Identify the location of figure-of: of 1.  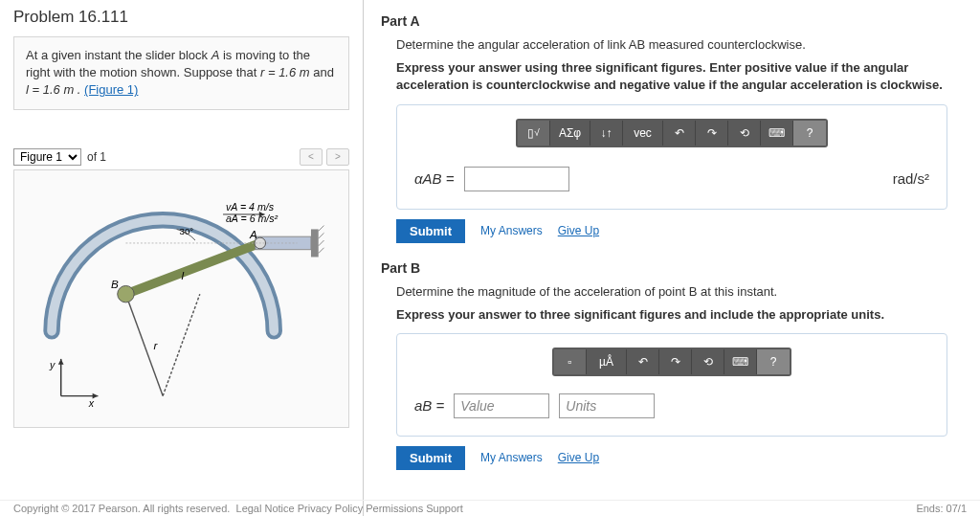
(97, 157).